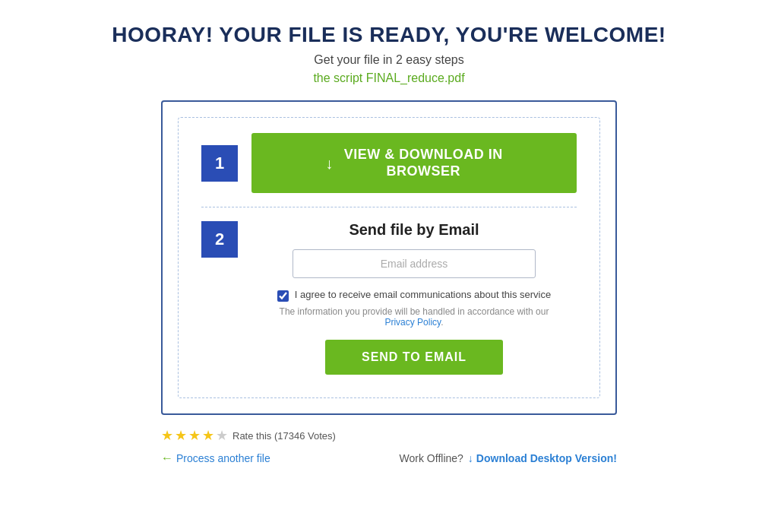  I want to click on step2-row: 2 Send file by Email I agree to receive …, so click(389, 298).